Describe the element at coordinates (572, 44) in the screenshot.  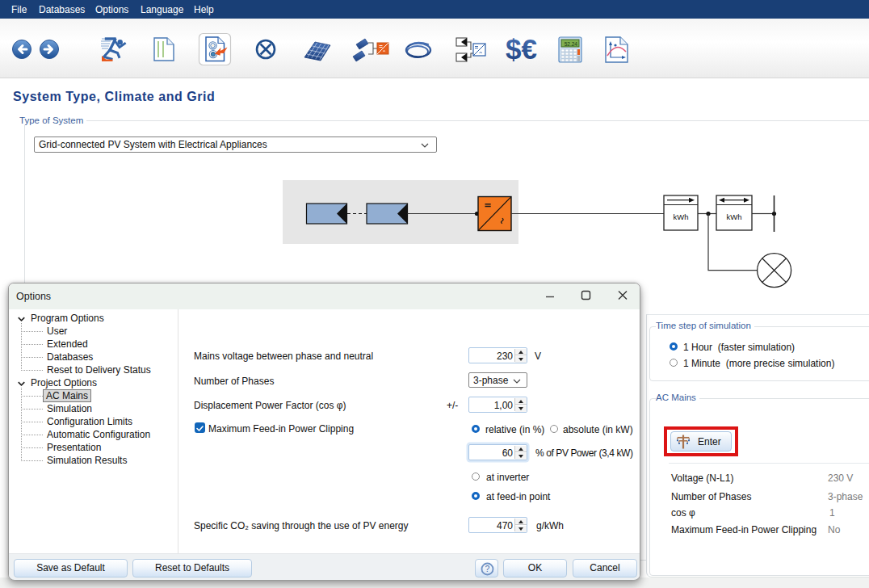
I see `svg-text: 52.24` at that location.